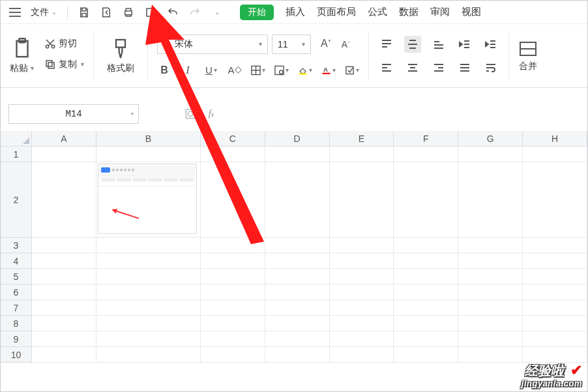 This screenshot has width=588, height=392. I want to click on file-menu: 文件 ⌄, so click(44, 12).